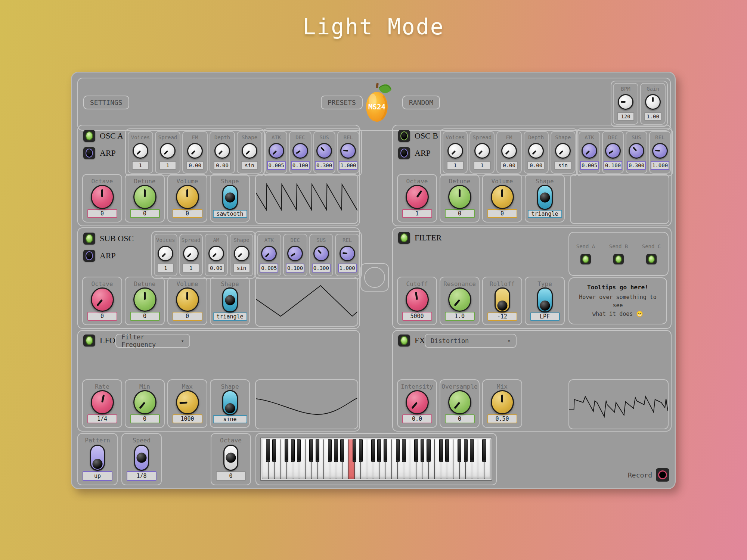 The image size is (747, 560). I want to click on osc-b-shape-value: triangle, so click(545, 214).